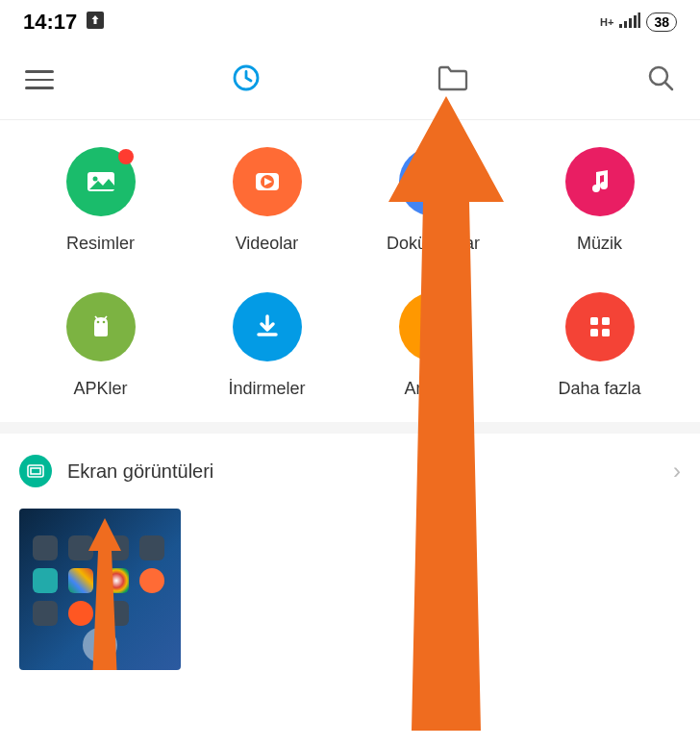 The image size is (700, 746). Describe the element at coordinates (350, 471) in the screenshot. I see `screenshots-section-header: Ekran görüntüleri ›` at that location.